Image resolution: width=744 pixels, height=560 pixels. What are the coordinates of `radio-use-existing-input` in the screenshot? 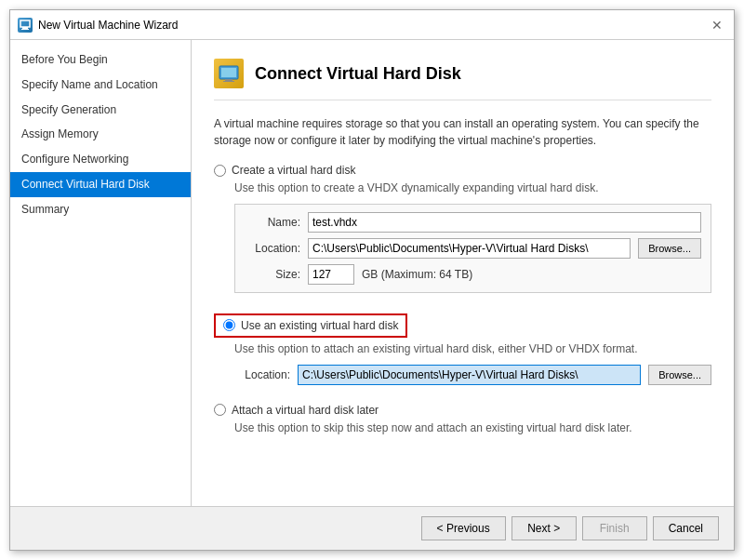 It's located at (229, 326).